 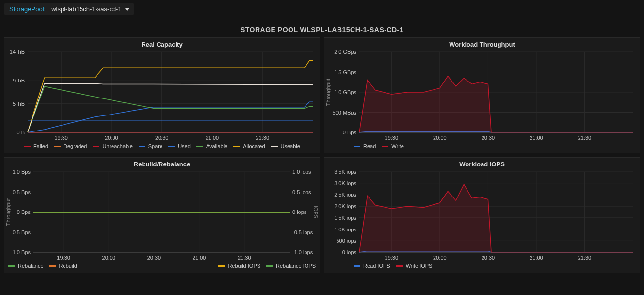 I want to click on svg-text: 0 B, so click(x=20, y=132).